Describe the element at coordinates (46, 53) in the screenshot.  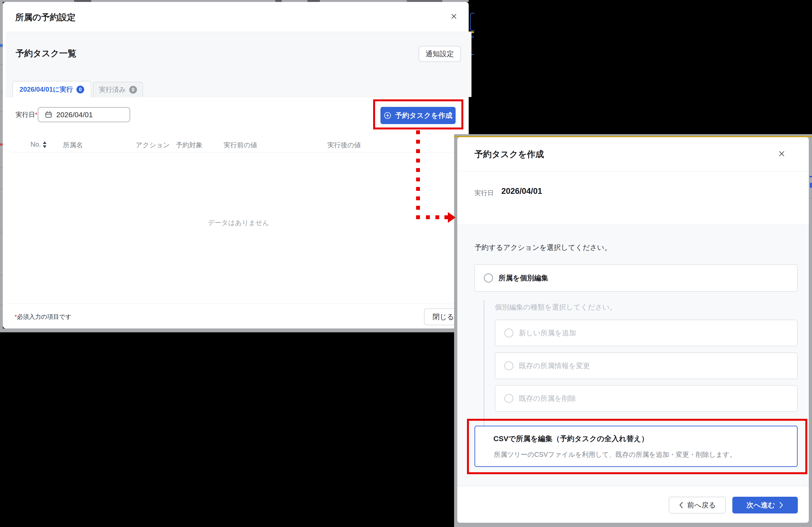
I see `task-list-title: 予約タスク一覧` at that location.